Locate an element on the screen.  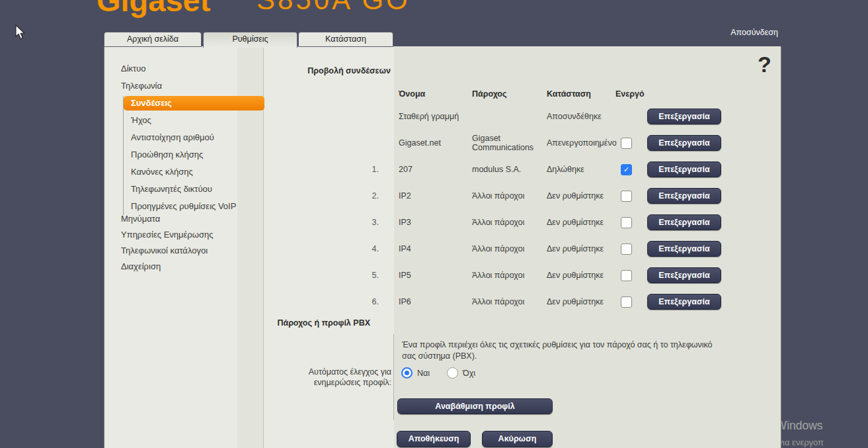
tab-settings: Ρυθμίσεις is located at coordinates (250, 40).